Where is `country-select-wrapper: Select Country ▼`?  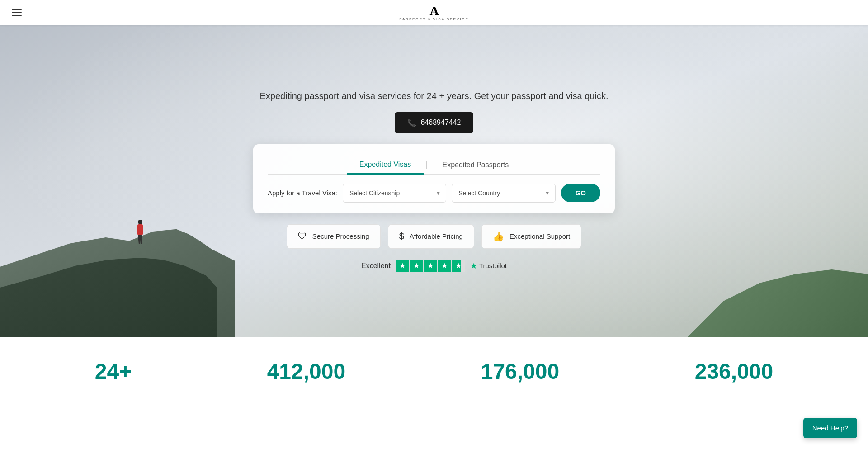 country-select-wrapper: Select Country ▼ is located at coordinates (504, 193).